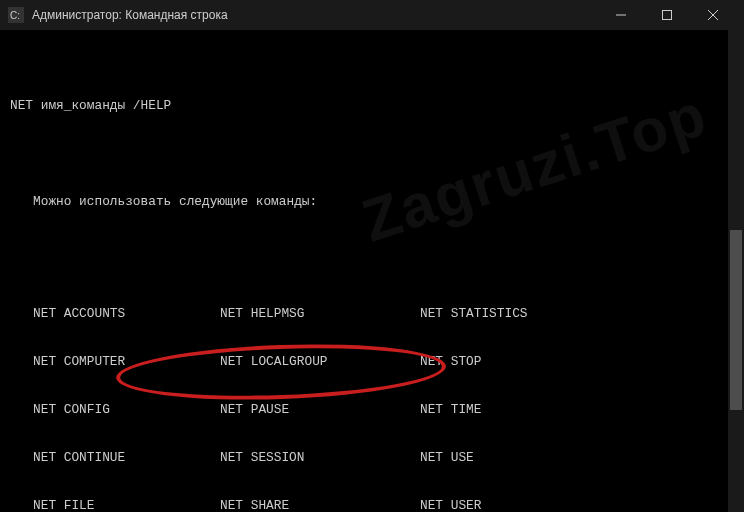 This screenshot has width=744, height=512. Describe the element at coordinates (372, 505) in the screenshot. I see `output-line: NET FILENET SHARENET USER` at that location.